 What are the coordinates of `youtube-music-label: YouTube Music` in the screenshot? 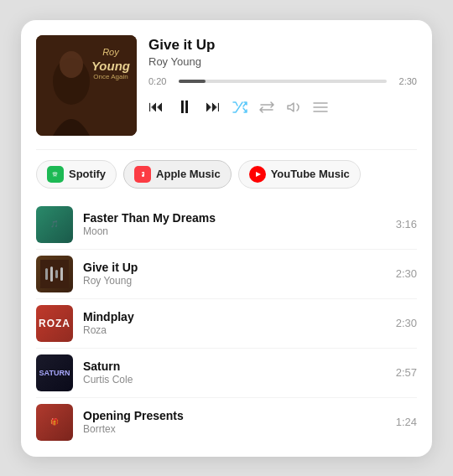 It's located at (310, 174).